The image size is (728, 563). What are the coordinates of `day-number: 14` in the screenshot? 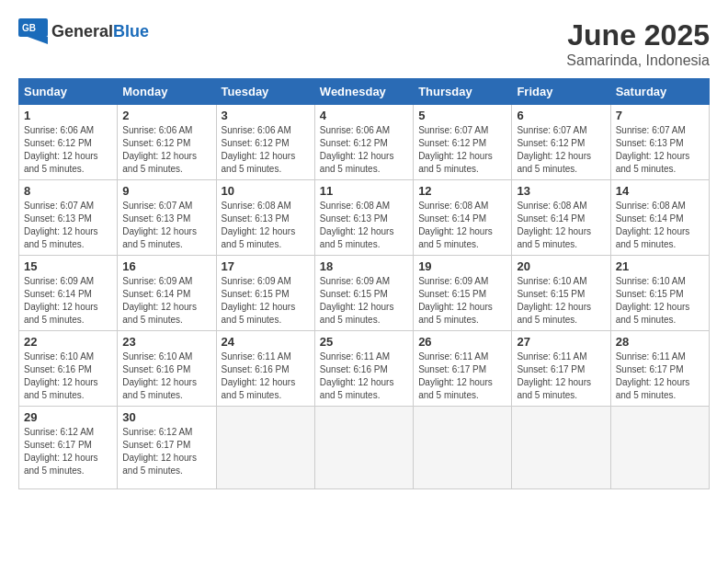 It's located at (660, 191).